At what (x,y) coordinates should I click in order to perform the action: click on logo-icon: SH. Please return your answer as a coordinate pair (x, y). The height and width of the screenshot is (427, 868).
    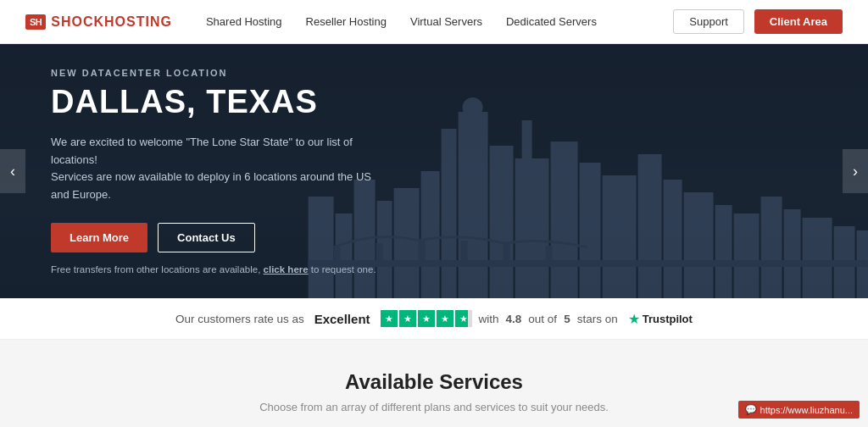
    Looking at the image, I should click on (36, 22).